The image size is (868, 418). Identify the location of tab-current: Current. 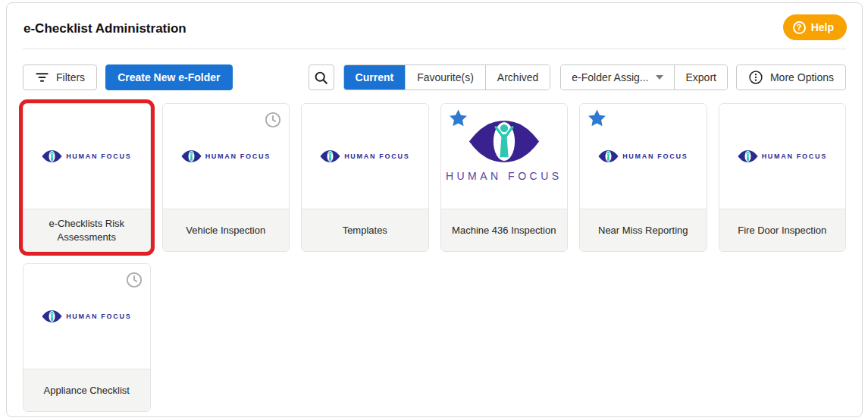
(375, 77).